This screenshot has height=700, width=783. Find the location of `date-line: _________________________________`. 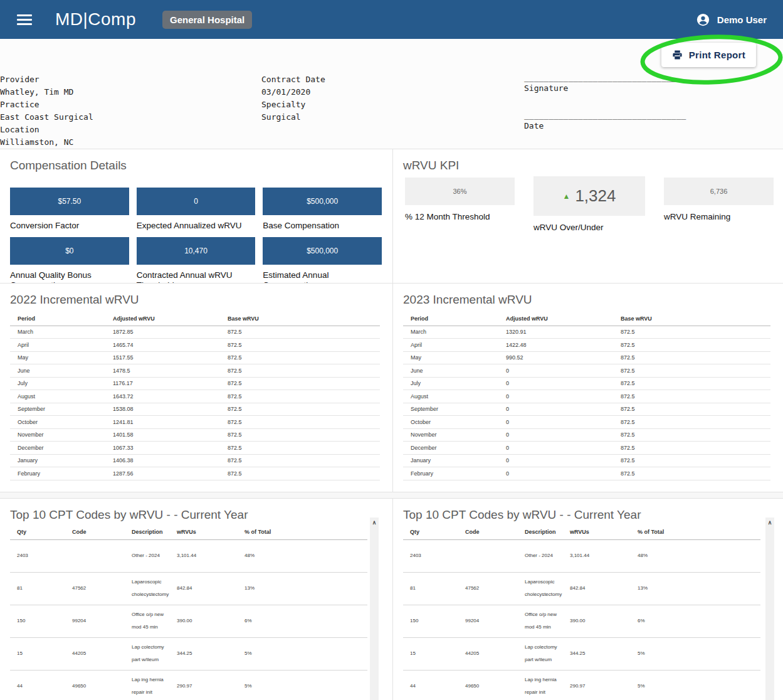

date-line: _________________________________ is located at coordinates (604, 115).